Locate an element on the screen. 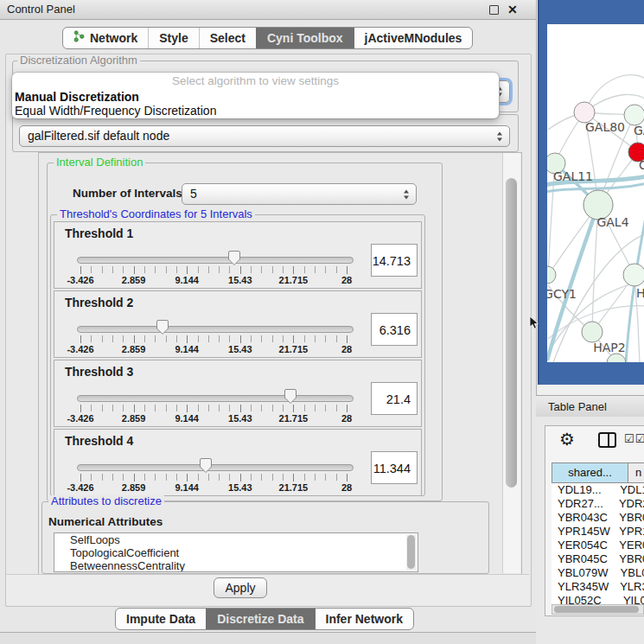 The height and width of the screenshot is (644, 644). node-label-gal80: GAL80 is located at coordinates (605, 127).